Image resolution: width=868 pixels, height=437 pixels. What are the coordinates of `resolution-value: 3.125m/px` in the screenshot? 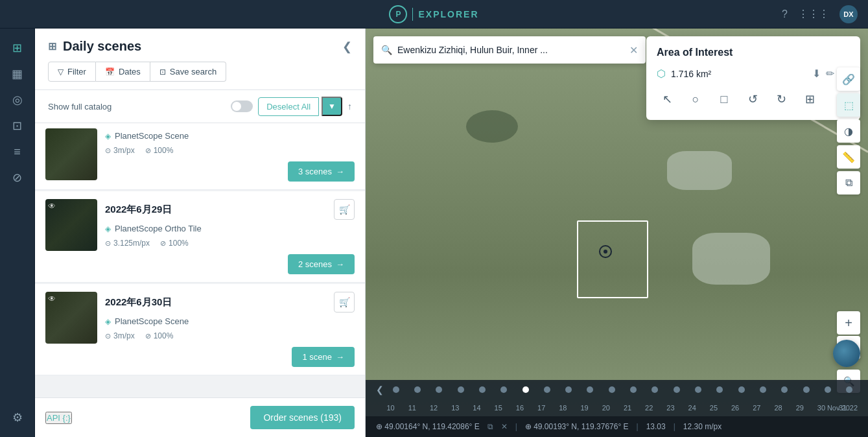 It's located at (132, 243).